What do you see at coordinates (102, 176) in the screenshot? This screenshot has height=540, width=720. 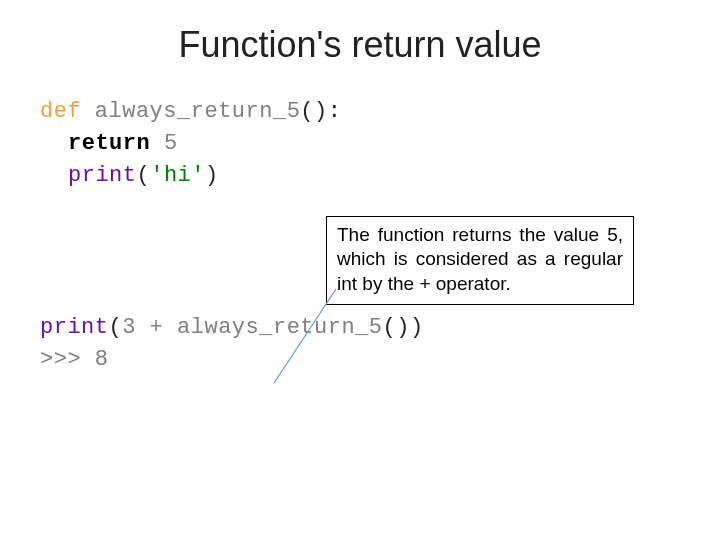 I see `kw-print: print` at bounding box center [102, 176].